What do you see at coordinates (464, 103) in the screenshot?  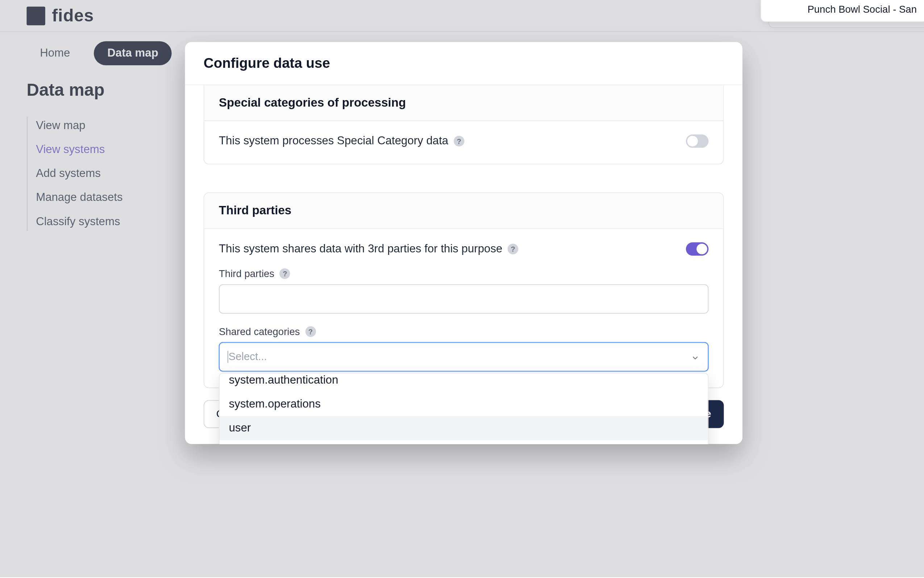 I see `special-section-title: Special categories of processing` at bounding box center [464, 103].